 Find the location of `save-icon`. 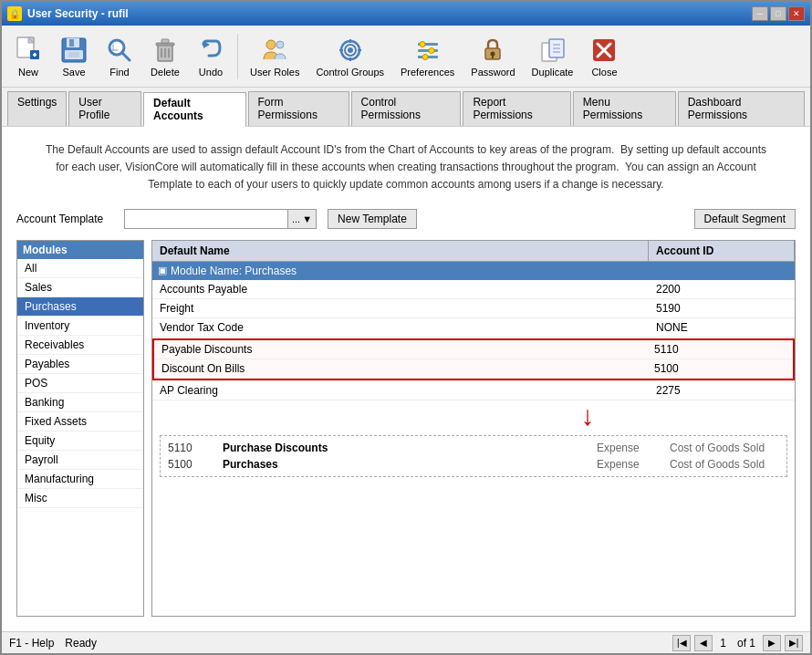

save-icon is located at coordinates (74, 50).